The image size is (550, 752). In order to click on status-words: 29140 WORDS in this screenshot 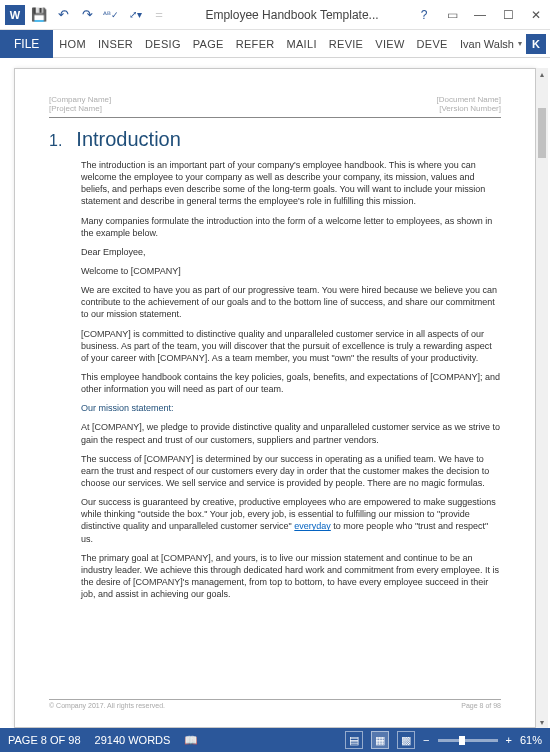, I will do `click(133, 740)`.